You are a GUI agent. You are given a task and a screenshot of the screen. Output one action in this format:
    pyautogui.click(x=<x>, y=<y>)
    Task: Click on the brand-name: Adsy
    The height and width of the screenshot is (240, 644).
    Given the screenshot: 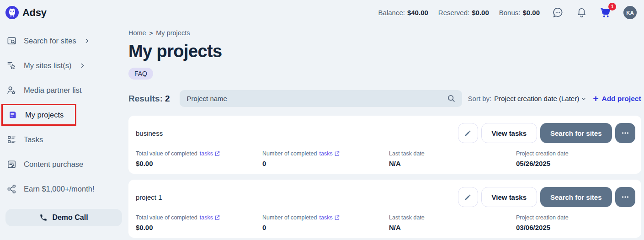 What is the action you would take?
    pyautogui.click(x=35, y=13)
    